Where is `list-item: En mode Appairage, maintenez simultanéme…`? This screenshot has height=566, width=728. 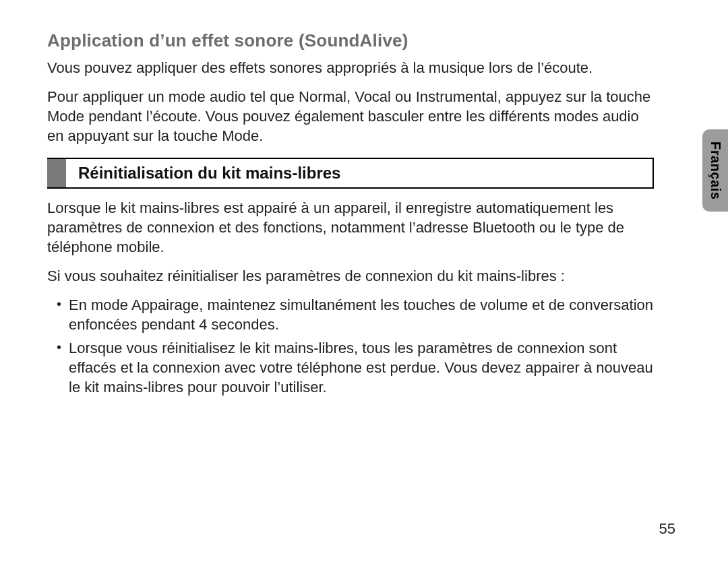
list-item: En mode Appairage, maintenez simultanéme… is located at coordinates (351, 315).